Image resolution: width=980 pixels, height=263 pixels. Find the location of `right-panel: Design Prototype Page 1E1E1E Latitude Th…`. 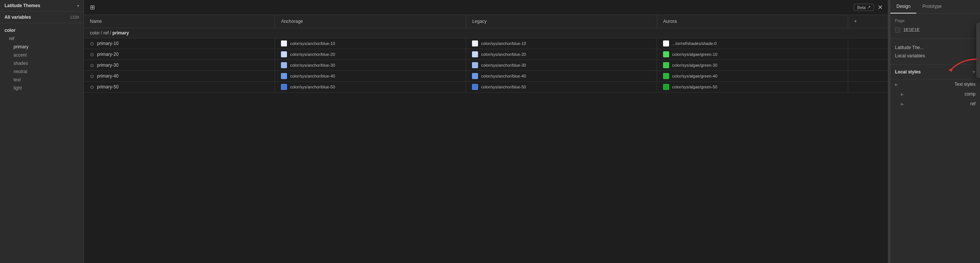

right-panel: Design Prototype Page 1E1E1E Latitude Th… is located at coordinates (935, 132).